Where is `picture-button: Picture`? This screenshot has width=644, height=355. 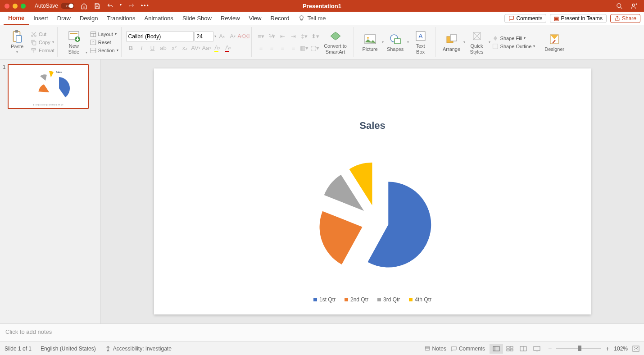
picture-button: Picture is located at coordinates (370, 42).